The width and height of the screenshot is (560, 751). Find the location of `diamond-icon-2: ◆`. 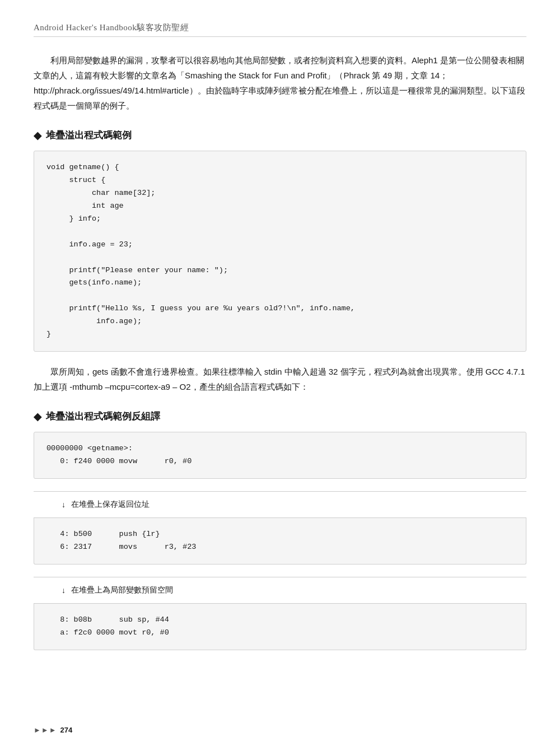

diamond-icon-2: ◆ is located at coordinates (38, 417).